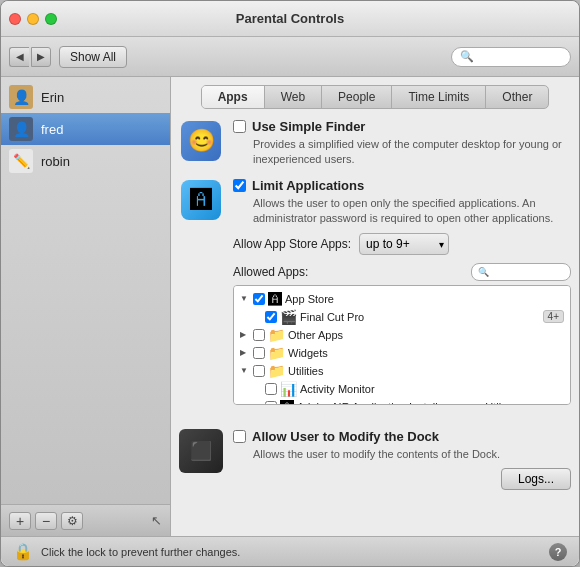  I want to click on tree-item-utilities: ▼ 📁 Utilities, so click(402, 371).